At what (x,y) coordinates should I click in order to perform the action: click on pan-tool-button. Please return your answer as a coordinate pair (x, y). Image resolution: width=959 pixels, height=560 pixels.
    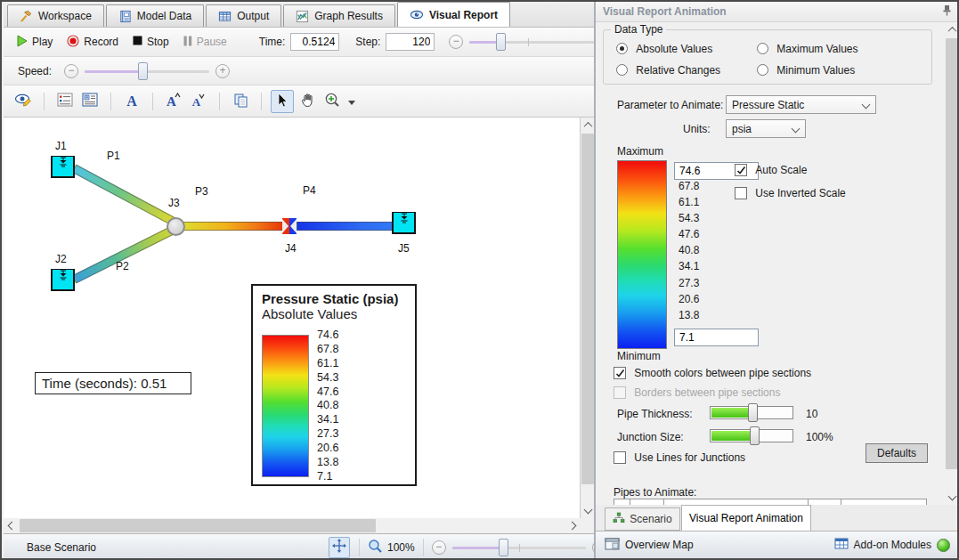
    Looking at the image, I should click on (307, 101).